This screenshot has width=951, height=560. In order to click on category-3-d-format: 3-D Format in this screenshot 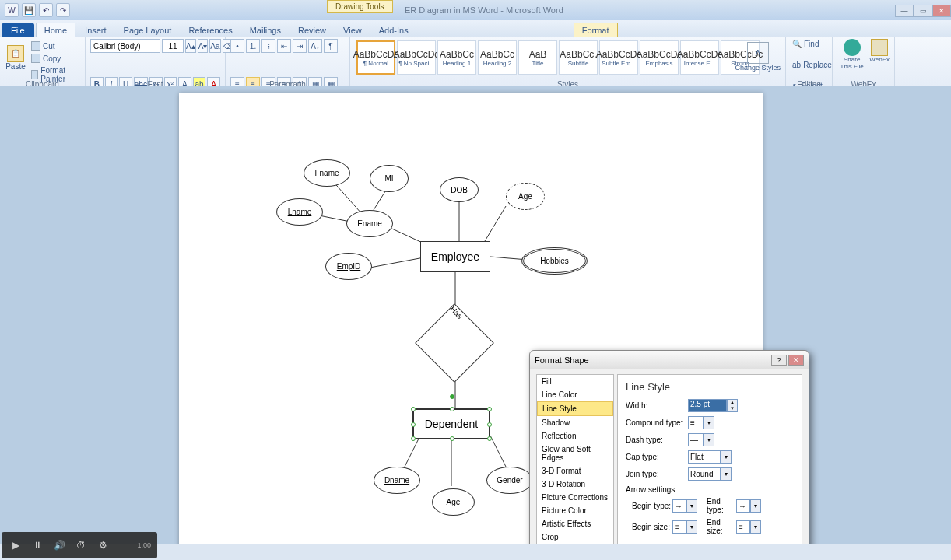, I will do `click(575, 471)`.